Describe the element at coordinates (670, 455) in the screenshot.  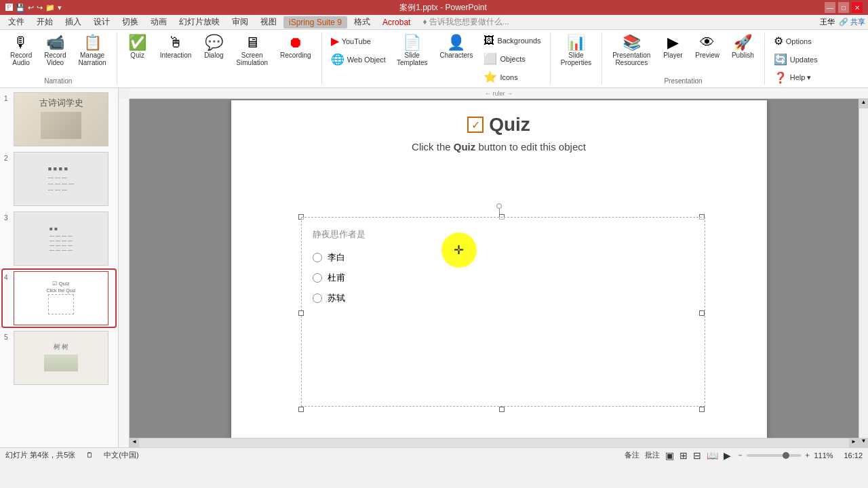
I see `normal-view-btn: ▣` at that location.